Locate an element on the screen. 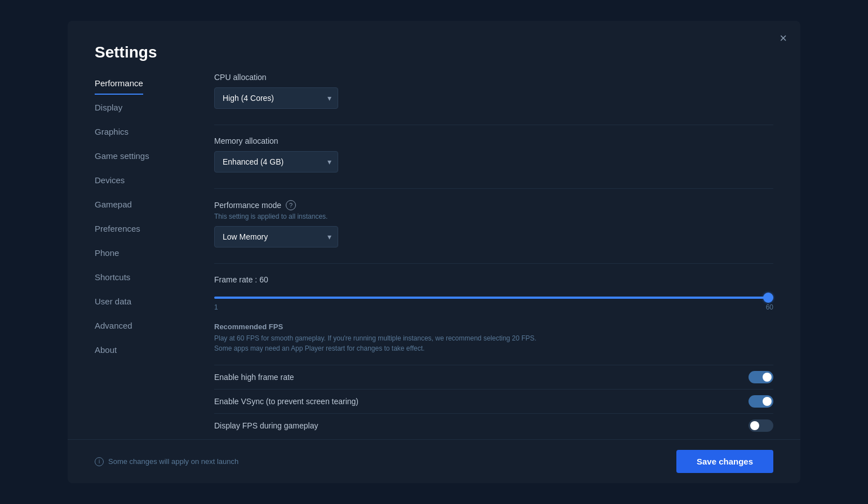  toggle-thumb-enable-vsync is located at coordinates (767, 401).